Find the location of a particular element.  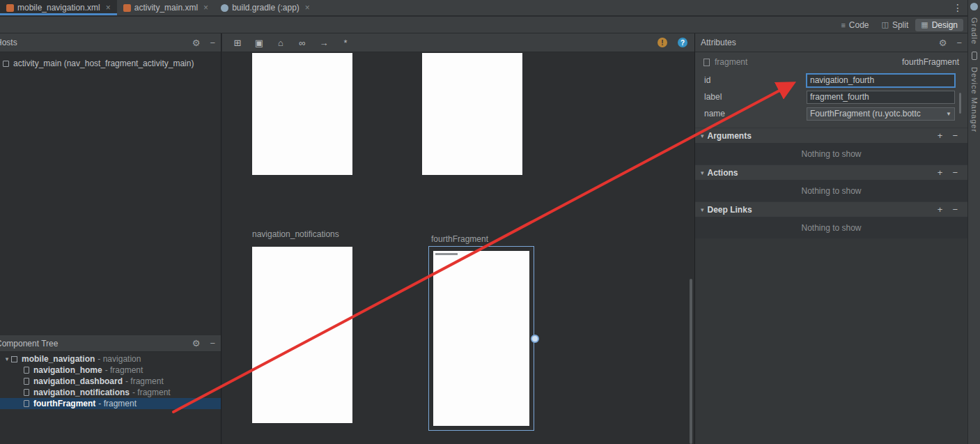

tree-item-fourth-fragment: fourthFragment - fragment is located at coordinates (110, 404).